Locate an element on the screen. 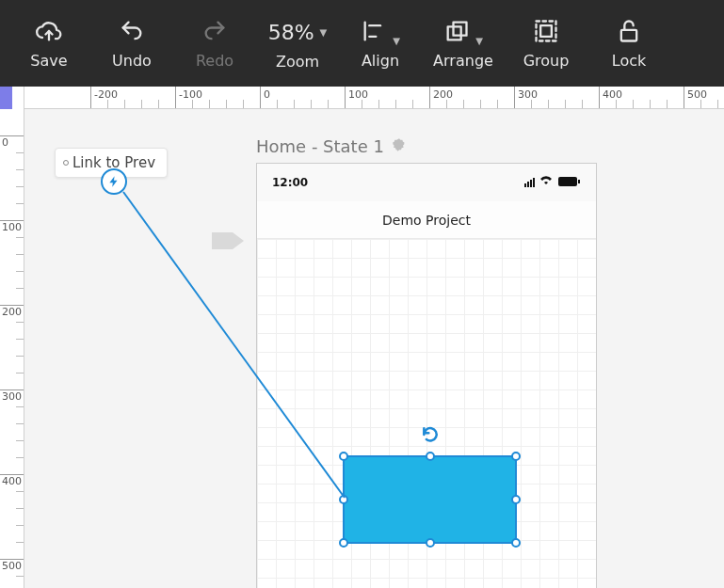 The image size is (724, 588). align-button: ▼ Align is located at coordinates (380, 43).